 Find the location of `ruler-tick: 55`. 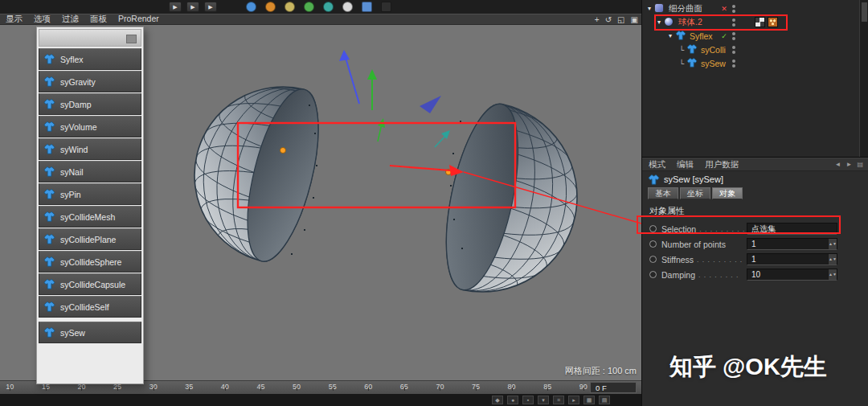

ruler-tick: 55 is located at coordinates (333, 386).